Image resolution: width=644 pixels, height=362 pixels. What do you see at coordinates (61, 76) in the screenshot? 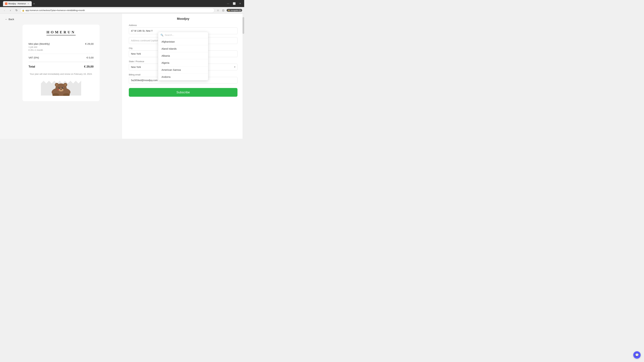
I see `left-panel: ← Back HOMERUN Mini plan (Monthly) 1 job…` at bounding box center [61, 76].